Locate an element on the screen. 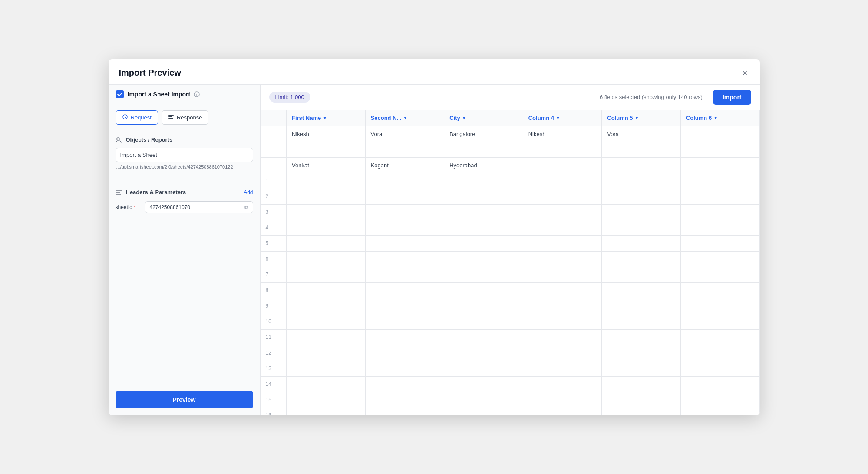 This screenshot has height=474, width=868. objects-icon is located at coordinates (119, 140).